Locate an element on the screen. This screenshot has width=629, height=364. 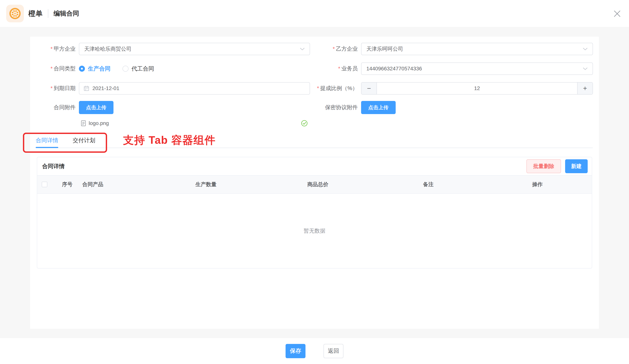
column-header-product: 合同产品 is located at coordinates (114, 184).